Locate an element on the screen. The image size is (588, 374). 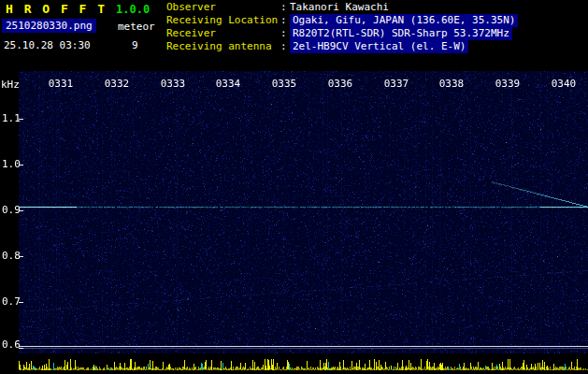
info-value: 2el-HB9CV Vertical (el. E-W) is located at coordinates (380, 47).